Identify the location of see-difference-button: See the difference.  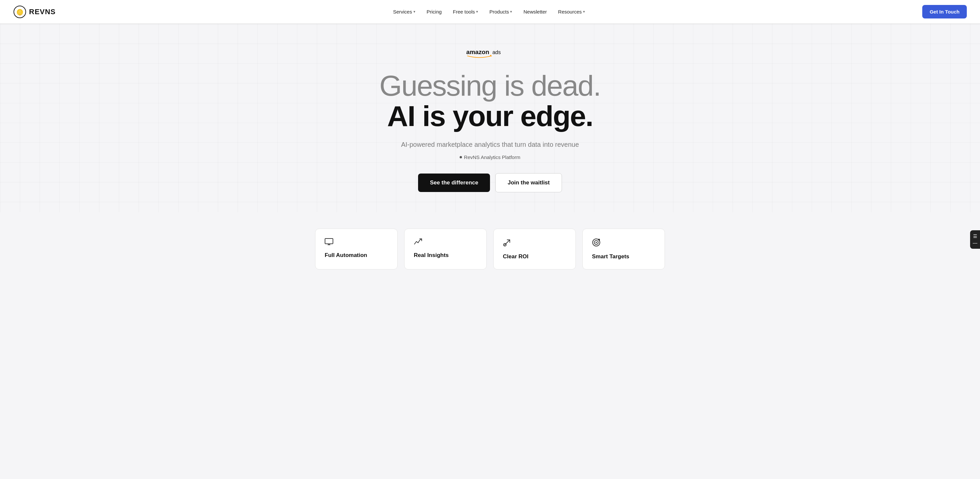
(454, 183).